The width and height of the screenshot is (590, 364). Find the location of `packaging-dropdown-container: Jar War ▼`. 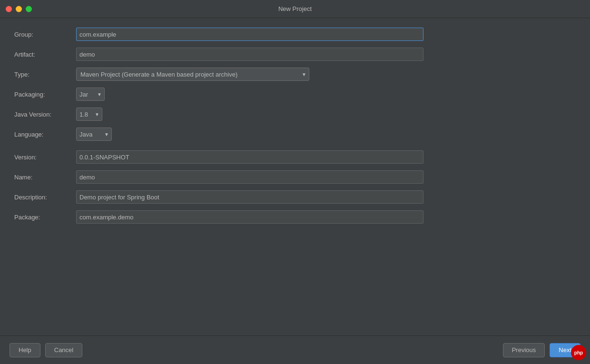

packaging-dropdown-container: Jar War ▼ is located at coordinates (90, 94).